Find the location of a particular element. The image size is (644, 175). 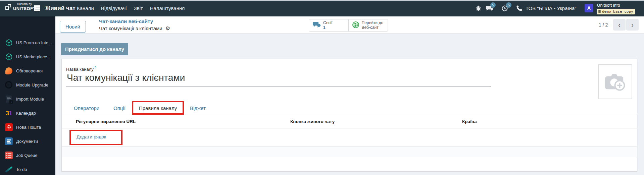

column-header-livechat-button: Кнопка живого чату is located at coordinates (312, 121).